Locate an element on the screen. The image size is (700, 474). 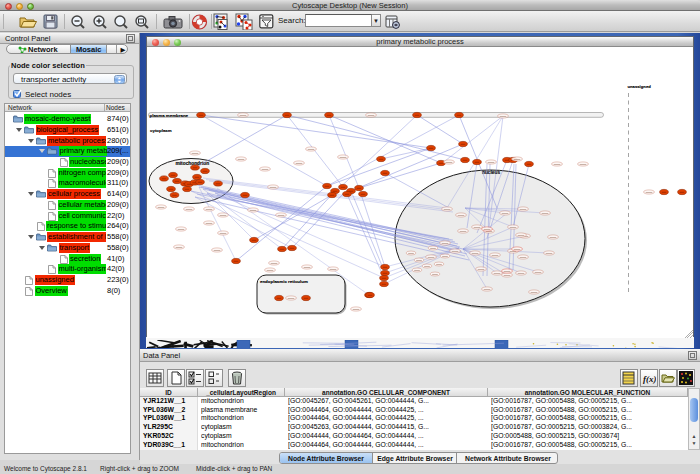
svg-text: unassigned is located at coordinates (640, 86).